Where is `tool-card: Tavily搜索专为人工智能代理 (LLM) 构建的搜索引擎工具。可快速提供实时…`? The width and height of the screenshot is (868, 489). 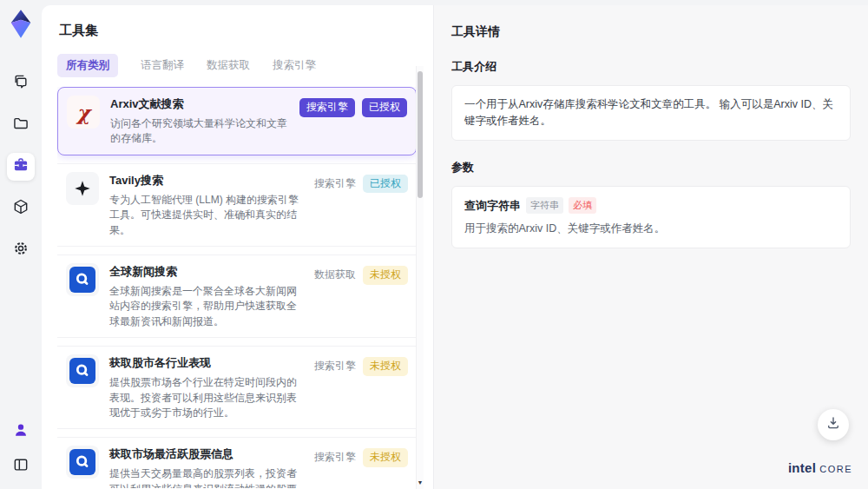
tool-card: Tavily搜索专为人工智能代理 (LLM) 构建的搜索引擎工具。可快速提供实时… is located at coordinates (237, 205).